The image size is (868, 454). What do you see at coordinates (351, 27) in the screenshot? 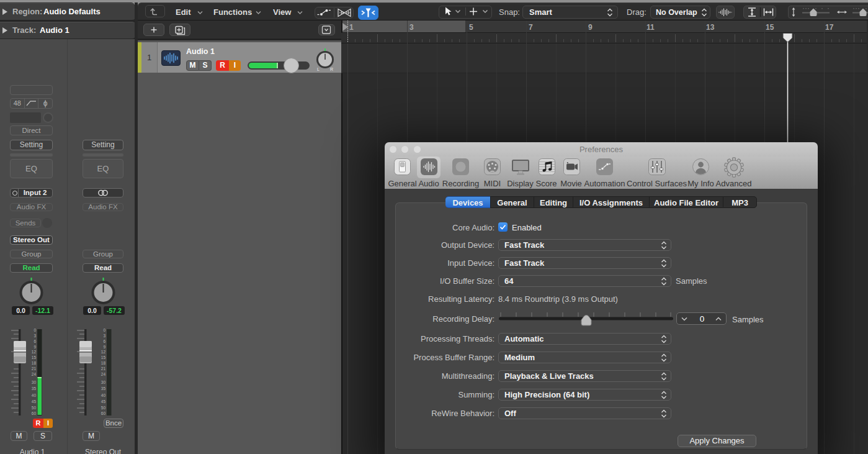
I see `svg-text: 1` at bounding box center [351, 27].